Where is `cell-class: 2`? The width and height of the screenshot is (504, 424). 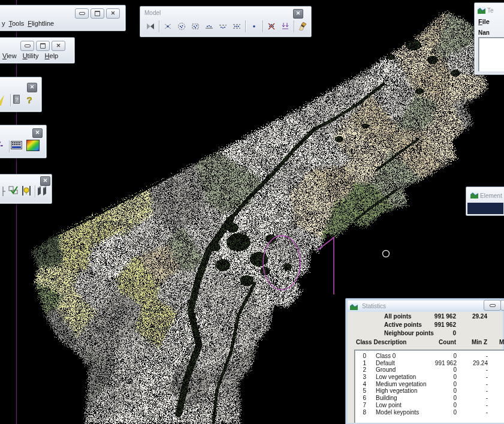
cell-class: 2 is located at coordinates (361, 369).